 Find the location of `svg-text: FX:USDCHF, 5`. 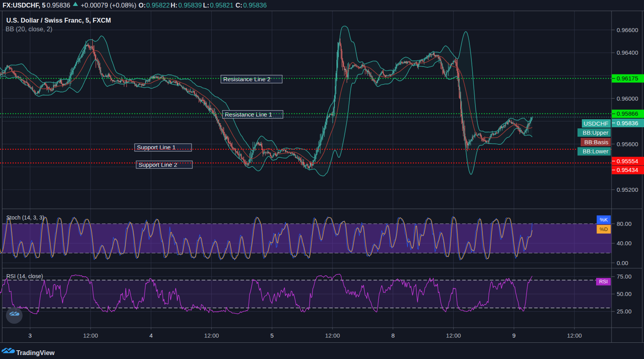

svg-text: FX:USDCHF, 5 is located at coordinates (25, 6).